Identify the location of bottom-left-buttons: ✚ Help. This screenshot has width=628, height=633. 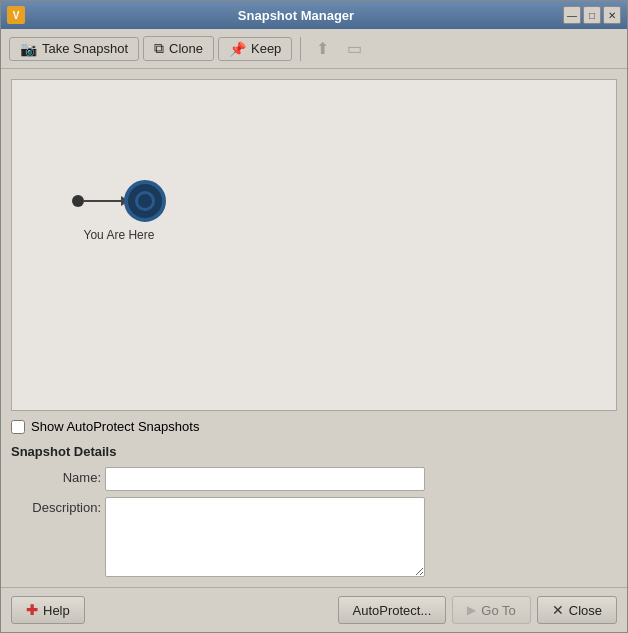
(48, 610).